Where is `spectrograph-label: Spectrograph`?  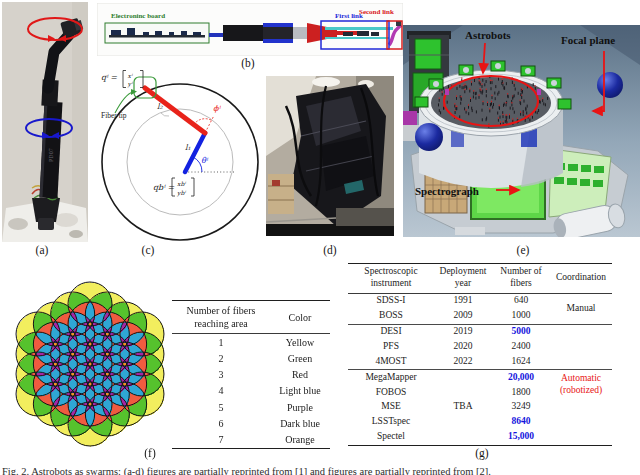 spectrograph-label: Spectrograph is located at coordinates (447, 191).